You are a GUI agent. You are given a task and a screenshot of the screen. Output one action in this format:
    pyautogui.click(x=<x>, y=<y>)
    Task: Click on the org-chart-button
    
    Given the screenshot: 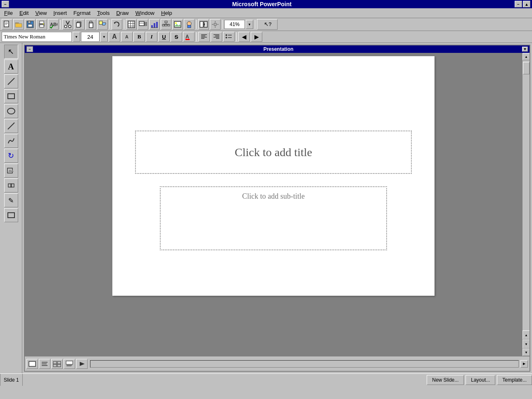 What is the action you would take?
    pyautogui.click(x=166, y=24)
    